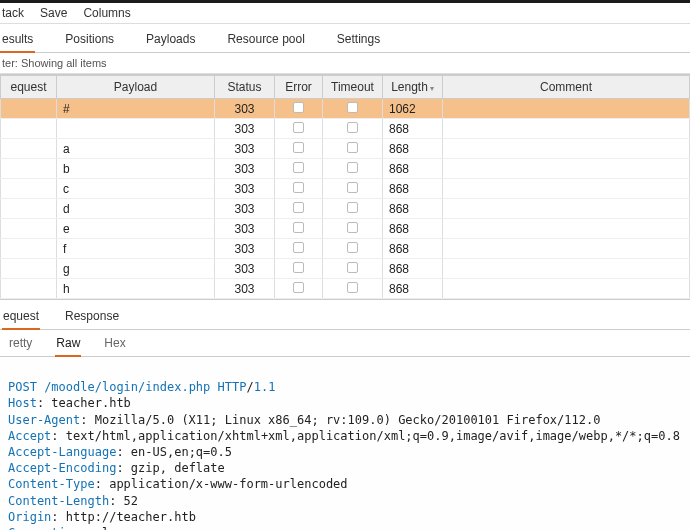 The width and height of the screenshot is (690, 530). What do you see at coordinates (345, 14) in the screenshot?
I see `menu-bar: tack Save Columns` at bounding box center [345, 14].